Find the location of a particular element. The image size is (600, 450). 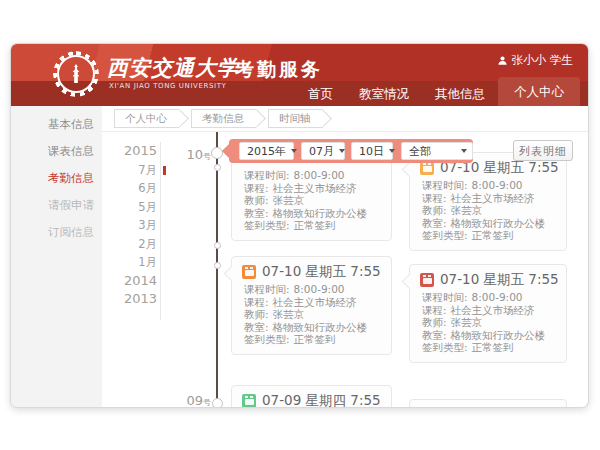

person-icon is located at coordinates (502, 60).